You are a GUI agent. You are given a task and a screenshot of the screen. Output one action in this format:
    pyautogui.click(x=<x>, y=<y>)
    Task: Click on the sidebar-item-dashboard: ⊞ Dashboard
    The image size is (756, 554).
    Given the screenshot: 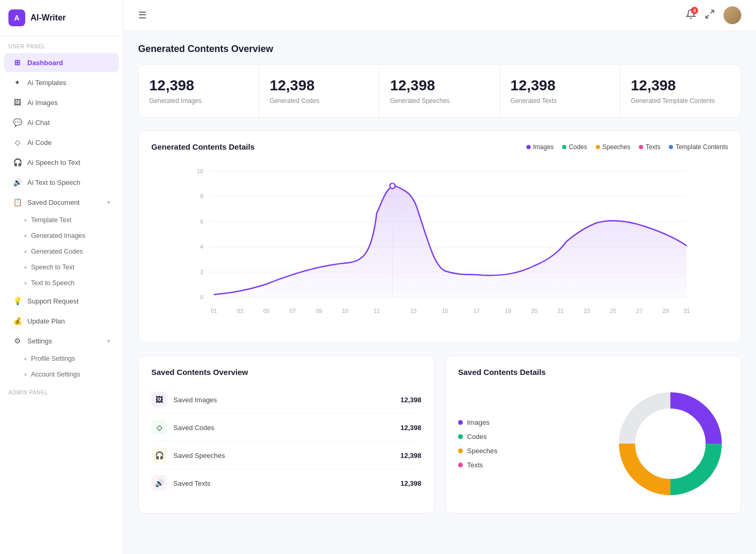 What is the action you would take?
    pyautogui.click(x=61, y=62)
    